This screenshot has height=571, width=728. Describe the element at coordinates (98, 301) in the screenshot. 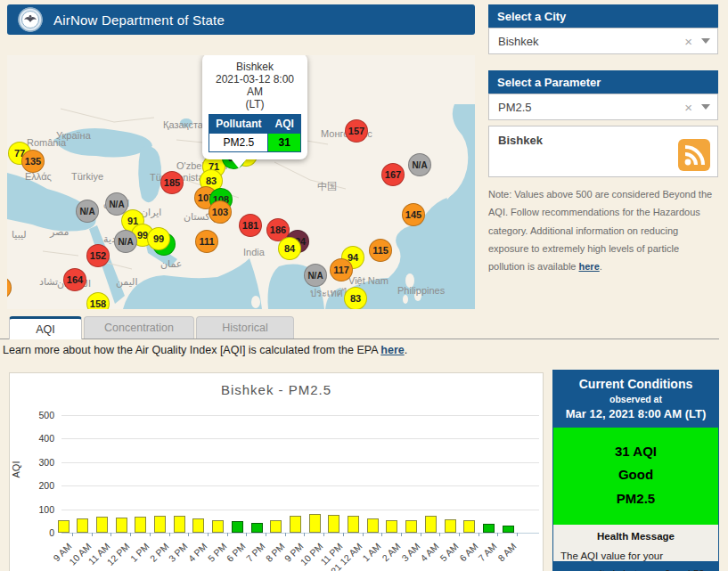

I see `map-aqi-marker: 158` at that location.